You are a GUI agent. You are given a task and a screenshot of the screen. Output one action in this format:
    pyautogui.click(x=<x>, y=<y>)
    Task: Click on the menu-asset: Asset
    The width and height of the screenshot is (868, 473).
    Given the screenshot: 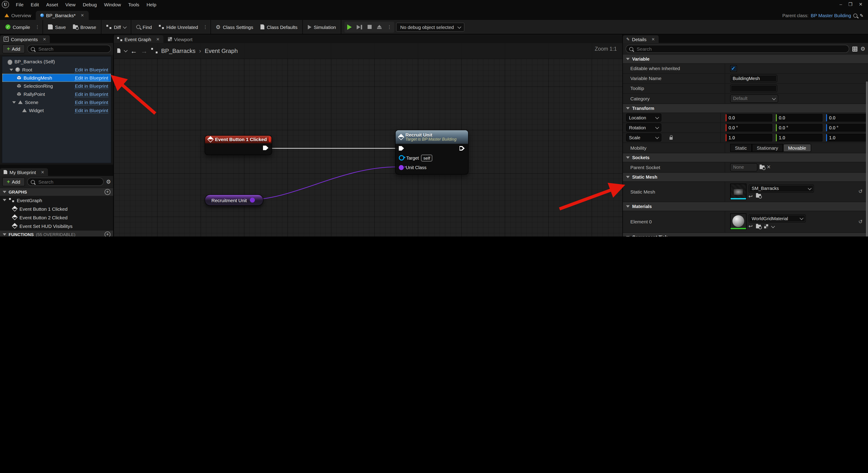 What is the action you would take?
    pyautogui.click(x=52, y=4)
    